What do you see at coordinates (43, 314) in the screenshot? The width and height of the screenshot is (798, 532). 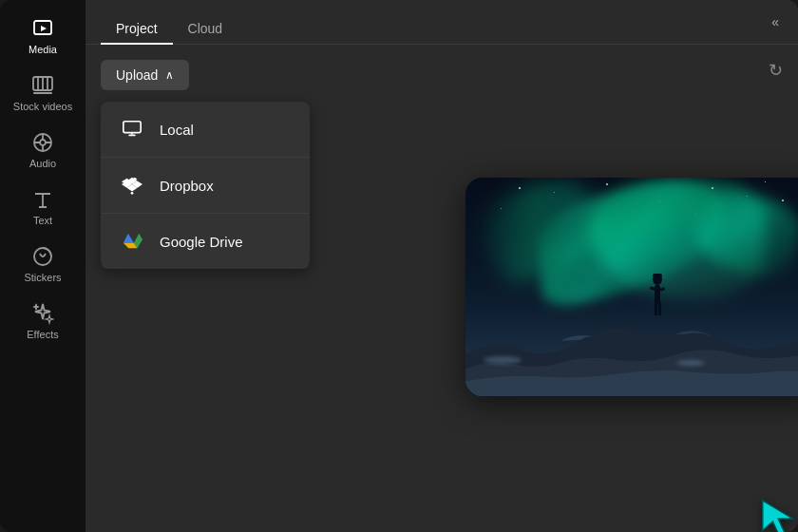 I see `effects-icon` at bounding box center [43, 314].